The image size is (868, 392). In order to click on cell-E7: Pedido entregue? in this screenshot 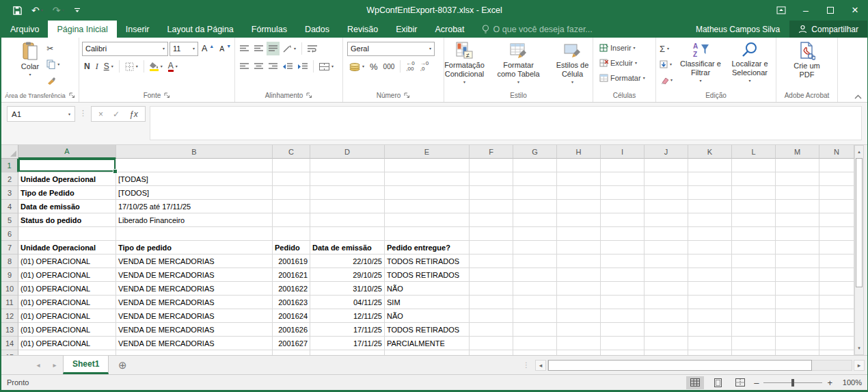, I will do `click(427, 248)`.